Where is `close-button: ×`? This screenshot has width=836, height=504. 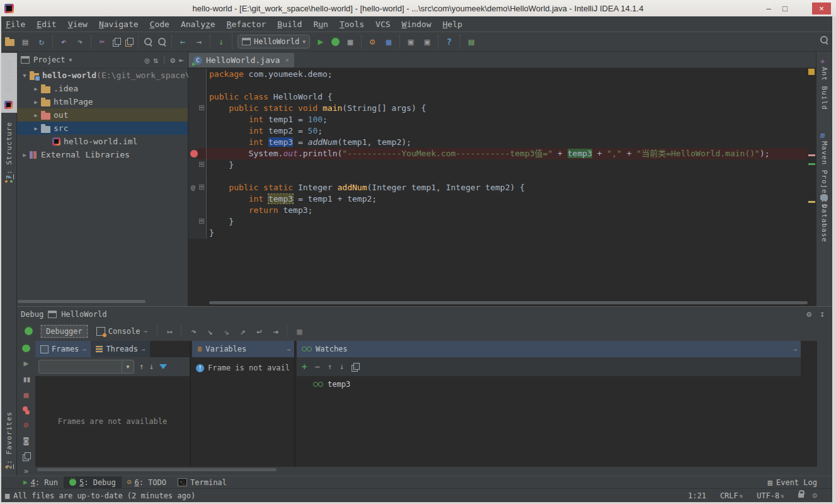 close-button: × is located at coordinates (822, 9).